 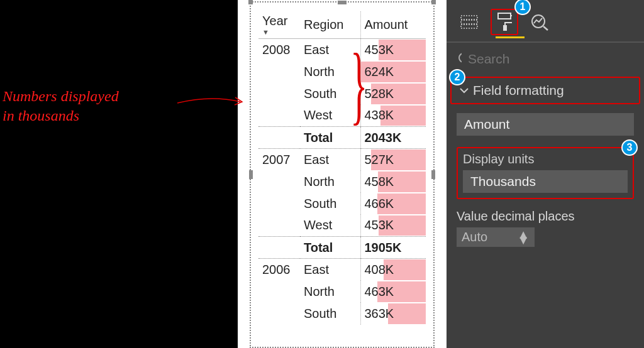 I want to click on fields-icon, so click(x=469, y=22).